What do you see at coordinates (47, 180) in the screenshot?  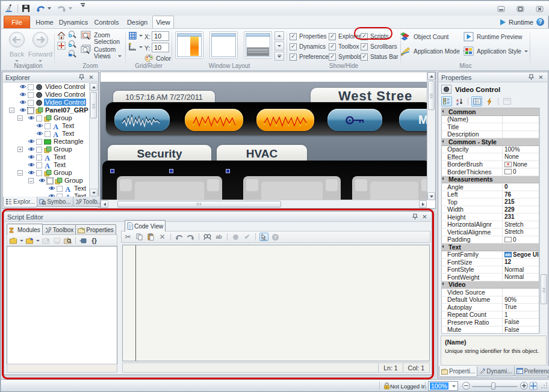 I see `tree-item-group: –Group` at bounding box center [47, 180].